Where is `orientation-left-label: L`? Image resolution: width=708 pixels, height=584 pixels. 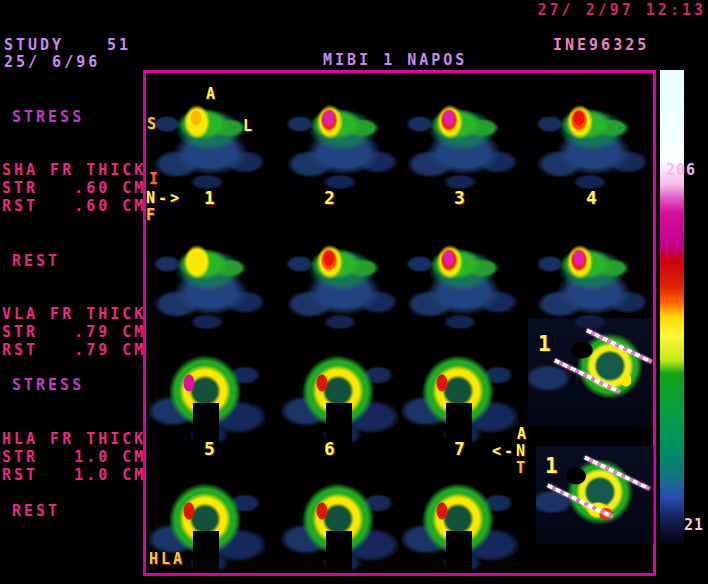 orientation-left-label: L is located at coordinates (249, 126).